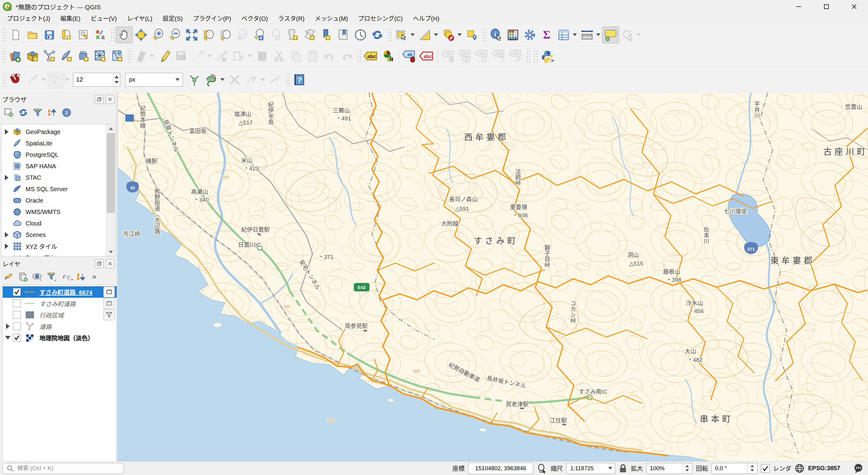 The image size is (868, 475). What do you see at coordinates (50, 35) in the screenshot?
I see `save-project-button` at bounding box center [50, 35].